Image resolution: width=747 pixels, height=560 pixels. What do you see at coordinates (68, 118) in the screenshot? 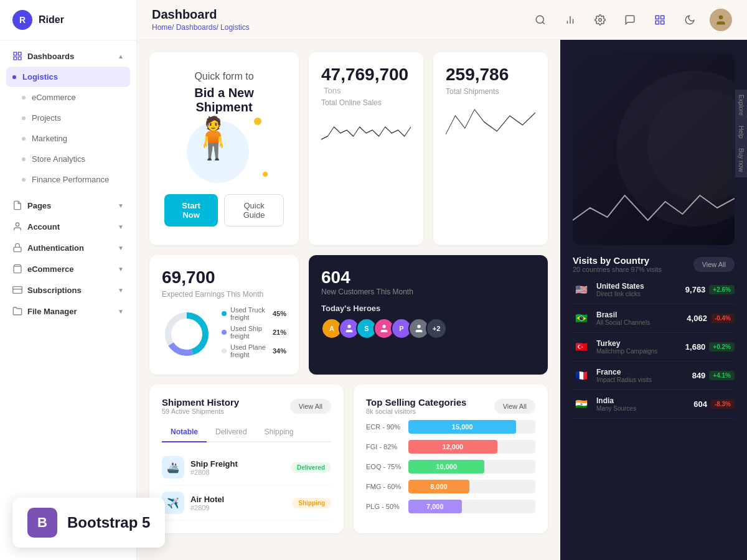
I see `sidebar-item-projects: Projects` at bounding box center [68, 118].